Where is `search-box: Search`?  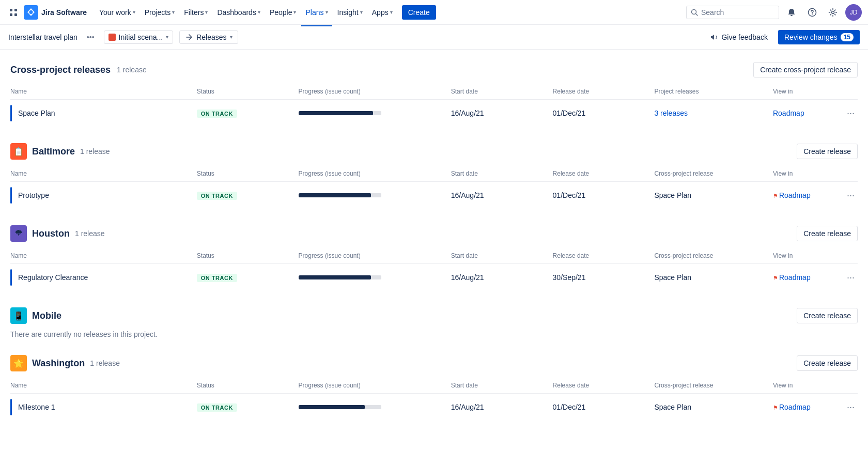
search-box: Search is located at coordinates (733, 12).